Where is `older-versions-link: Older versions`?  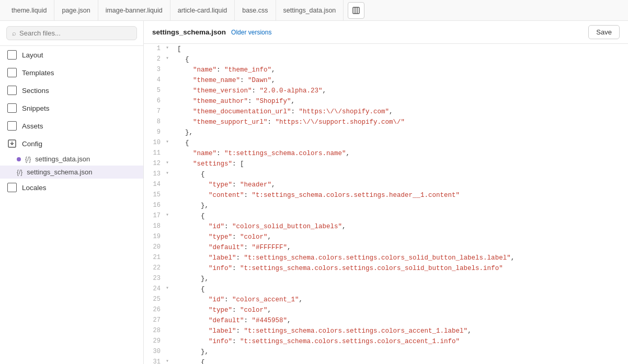
older-versions-link: Older versions is located at coordinates (251, 32).